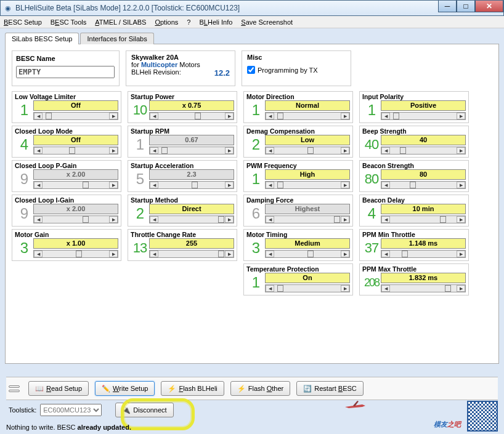  What do you see at coordinates (182, 200) in the screenshot?
I see `param-label: Startup Method` at bounding box center [182, 200].